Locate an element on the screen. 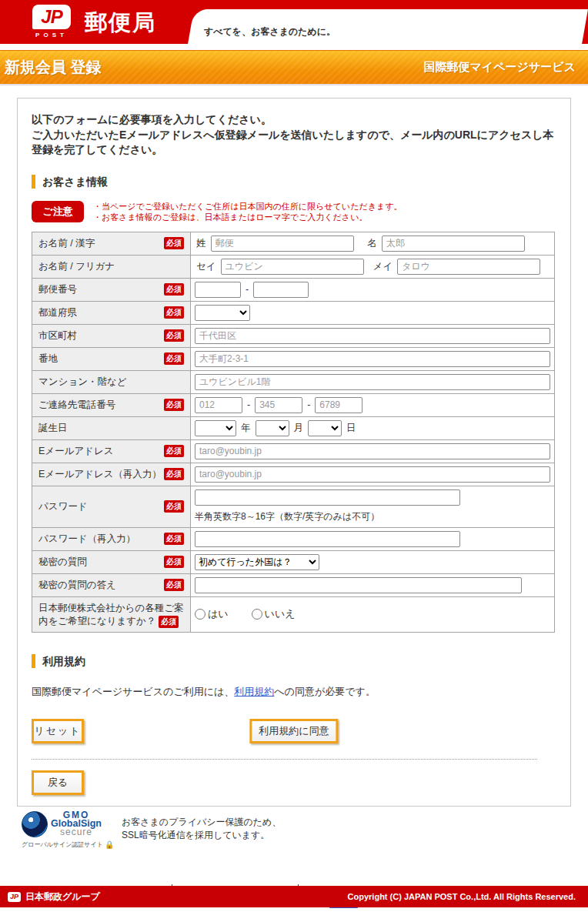  reset-button: リセット is located at coordinates (58, 731).